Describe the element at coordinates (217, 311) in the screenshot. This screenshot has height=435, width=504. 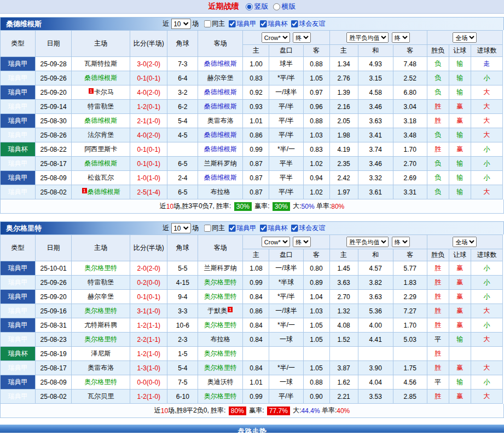
I see `team-name: 于默奥` at that location.